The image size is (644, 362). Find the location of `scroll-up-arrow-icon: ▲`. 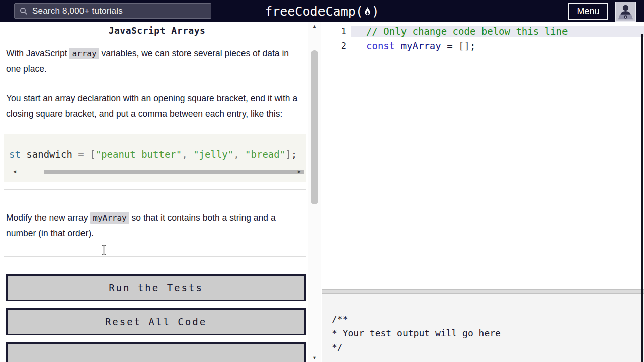

scroll-up-arrow-icon: ▲ is located at coordinates (315, 26).